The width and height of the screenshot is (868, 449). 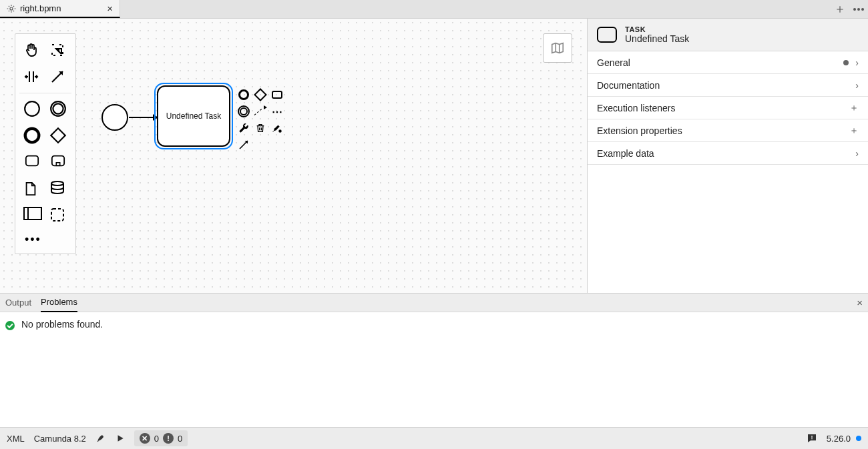 I want to click on end-event-icon, so click(x=33, y=136).